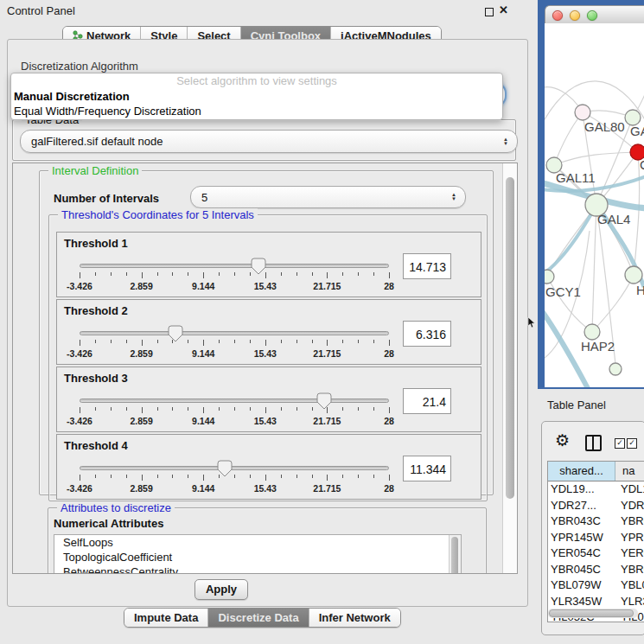 Image resolution: width=644 pixels, height=644 pixels. What do you see at coordinates (95, 171) in the screenshot?
I see `interval-definition-title: Interval Definition` at bounding box center [95, 171].